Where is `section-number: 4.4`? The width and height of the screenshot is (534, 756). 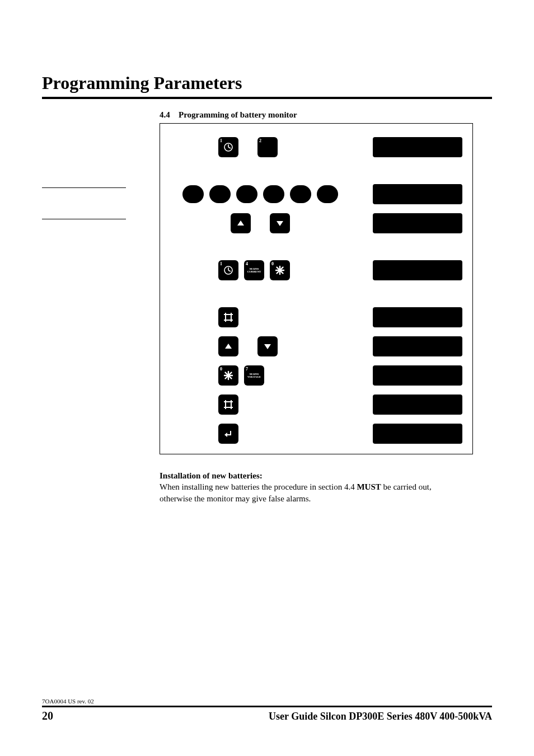
section-number: 4.4 is located at coordinates (169, 115).